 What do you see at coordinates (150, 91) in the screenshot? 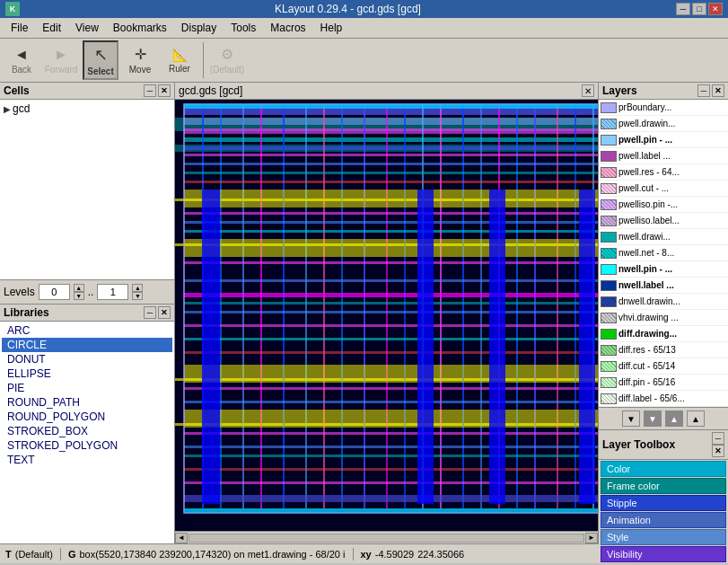
I see `cells-minimize-btn: ─` at bounding box center [150, 91].